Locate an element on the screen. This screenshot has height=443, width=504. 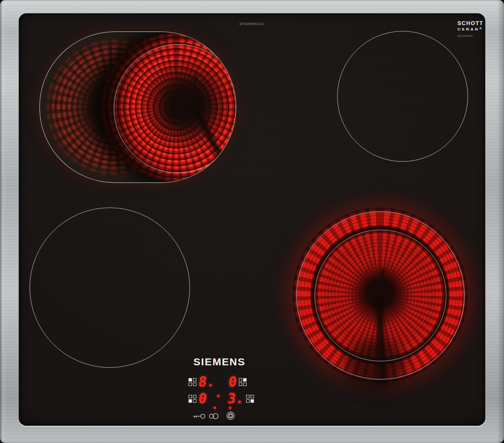
power-level-front-left: 0 is located at coordinates (202, 399).